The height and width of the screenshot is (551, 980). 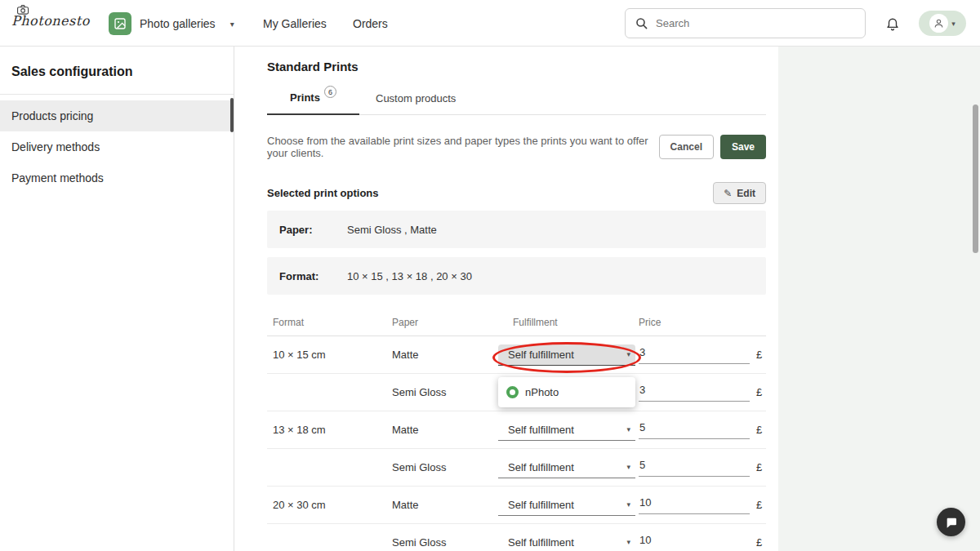 I want to click on tab-custom-products: Custom products, so click(x=416, y=98).